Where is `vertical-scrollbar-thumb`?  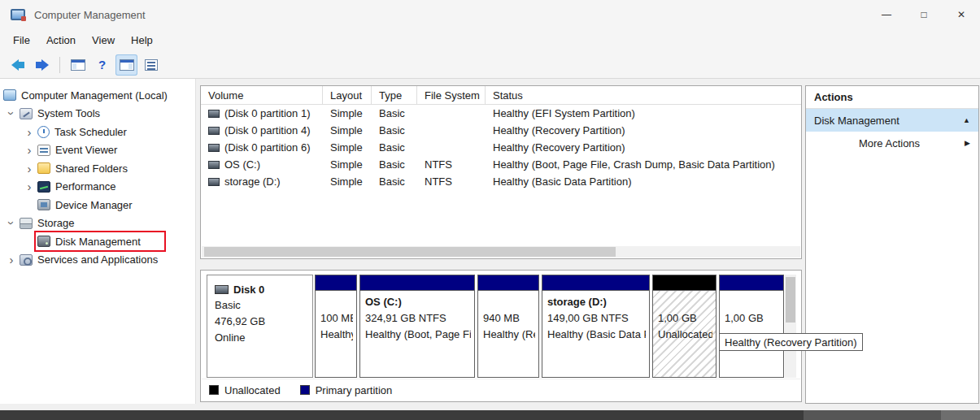
vertical-scrollbar-thumb is located at coordinates (791, 300).